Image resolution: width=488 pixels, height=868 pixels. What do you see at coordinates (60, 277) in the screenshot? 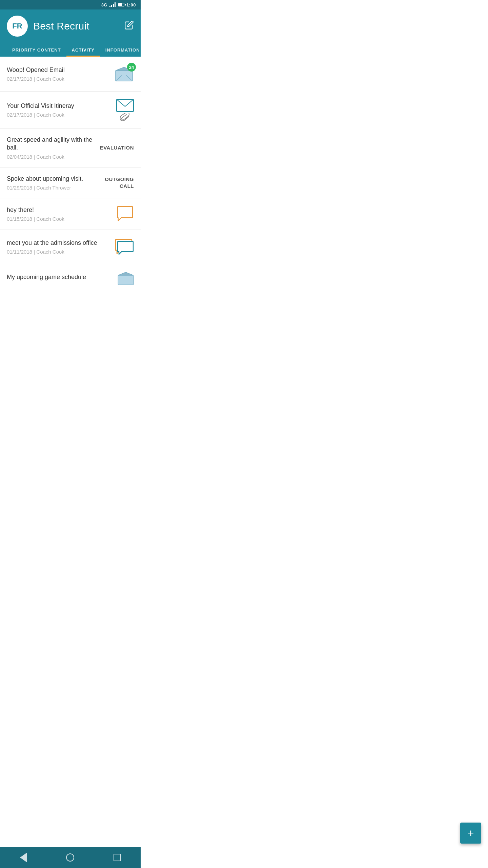
I see `activity-title: My upcoming game schedule` at bounding box center [60, 277].